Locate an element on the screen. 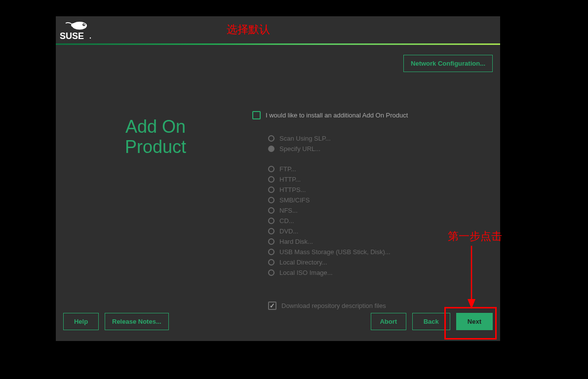 This screenshot has width=588, height=379. annotation-highlight-box is located at coordinates (470, 323).